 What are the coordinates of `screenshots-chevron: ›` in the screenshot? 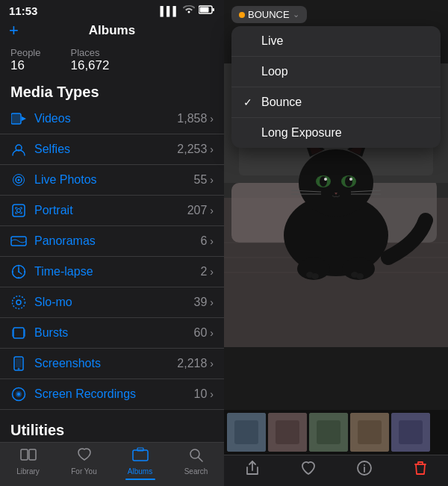 It's located at (212, 364).